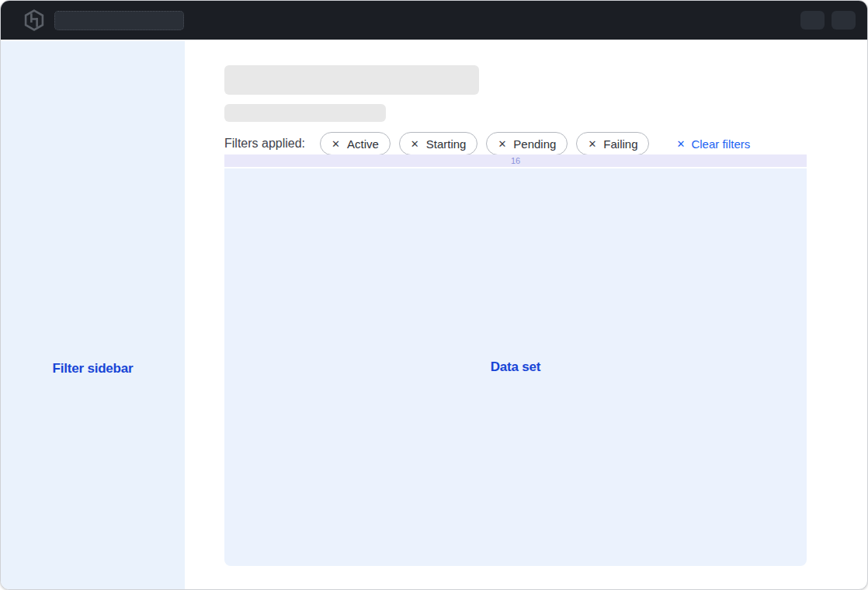  I want to click on filters-applied-label: Filters applied:, so click(265, 144).